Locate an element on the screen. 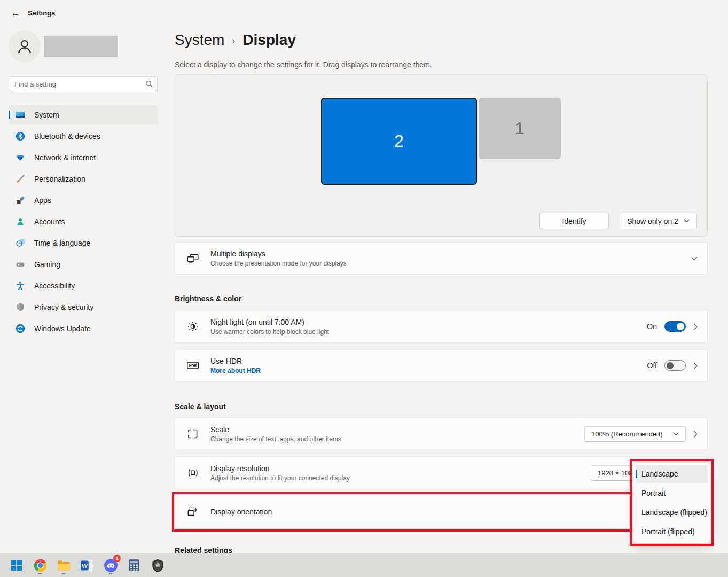  orientation-option-landscape: Landscape is located at coordinates (672, 474).